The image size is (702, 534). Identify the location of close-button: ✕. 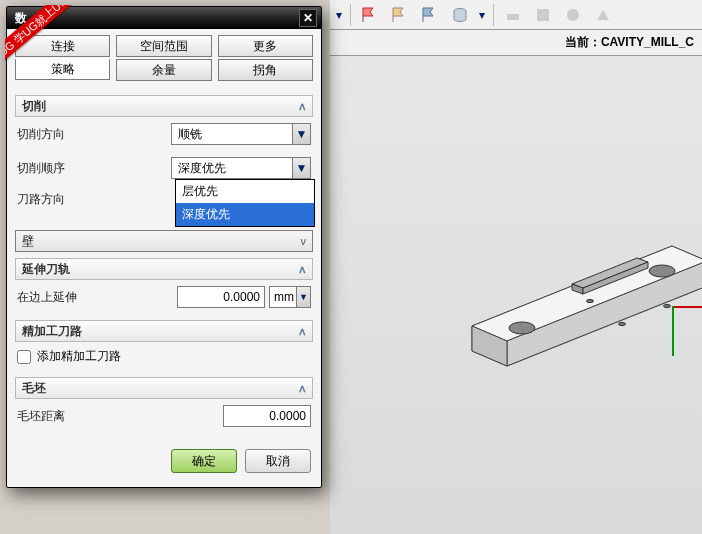
(308, 18).